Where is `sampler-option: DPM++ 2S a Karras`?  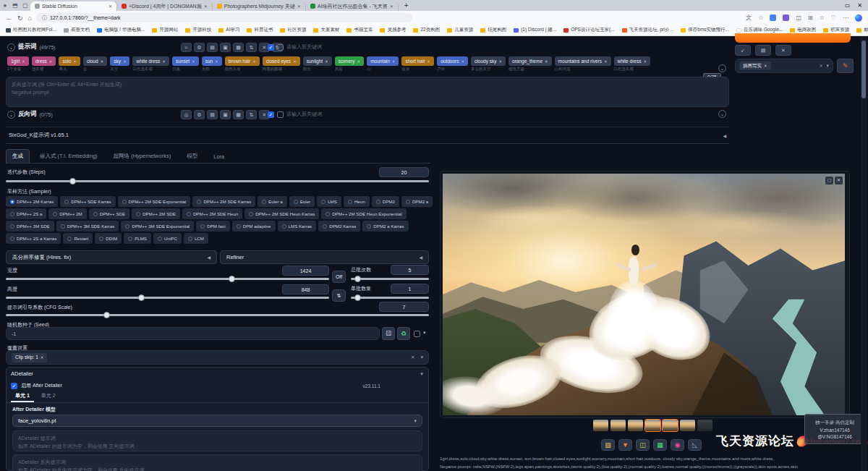
sampler-option: DPM++ 2S a Karras is located at coordinates (33, 239).